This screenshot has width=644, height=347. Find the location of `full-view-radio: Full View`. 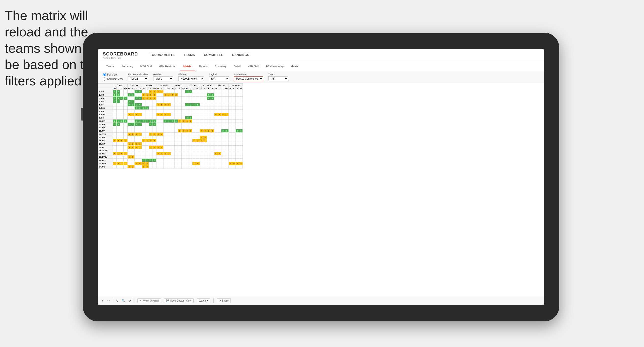

full-view-radio: Full View is located at coordinates (113, 75).